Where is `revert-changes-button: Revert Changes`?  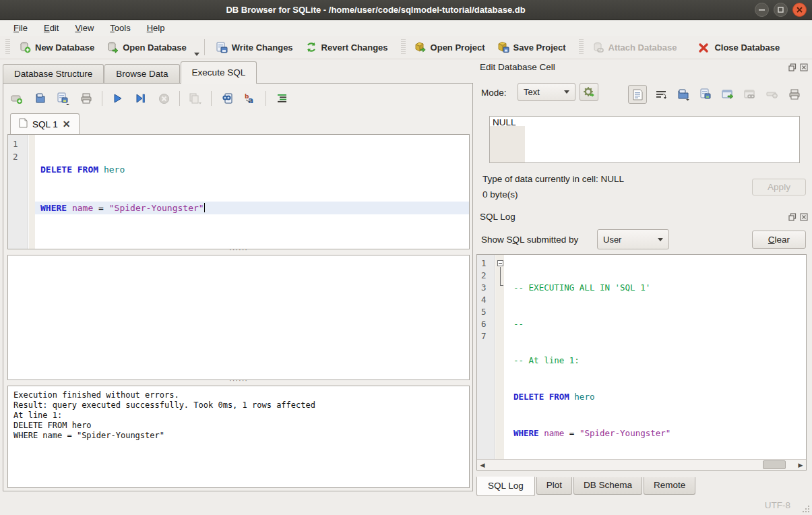
revert-changes-button: Revert Changes is located at coordinates (346, 47).